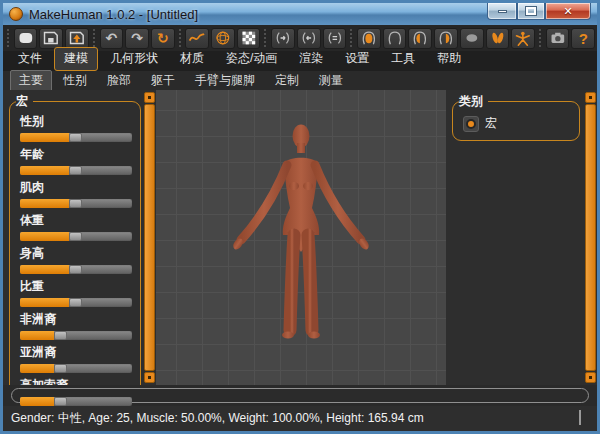 The image size is (600, 434). I want to click on minimize-button, so click(502, 12).